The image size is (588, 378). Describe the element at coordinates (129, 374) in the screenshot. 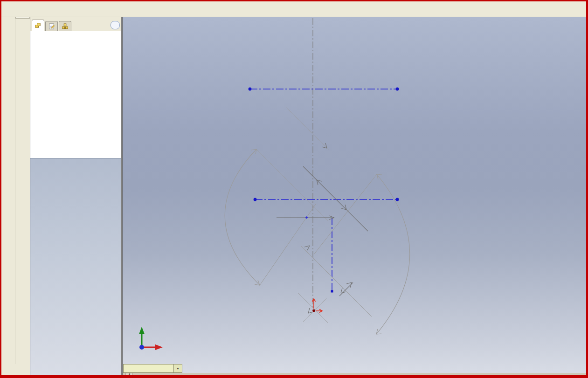

I see `scroll-left-icon: ◀` at that location.